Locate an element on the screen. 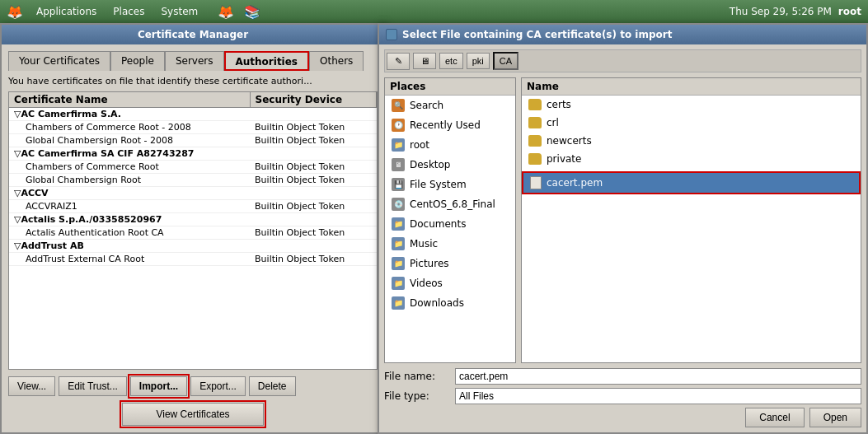 Image resolution: width=868 pixels, height=434 pixels. taskbar-places: Places is located at coordinates (129, 12).